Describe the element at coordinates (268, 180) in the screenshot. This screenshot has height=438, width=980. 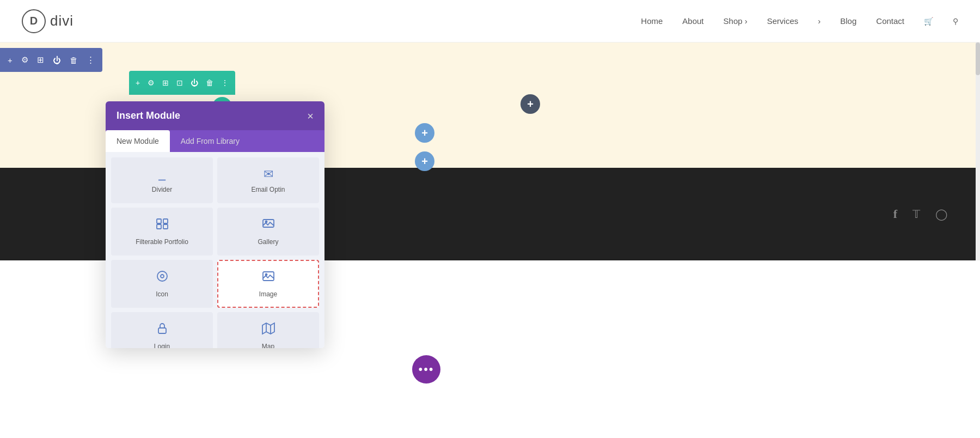
I see `module-item-email-optin: ✉ Email Optin` at that location.